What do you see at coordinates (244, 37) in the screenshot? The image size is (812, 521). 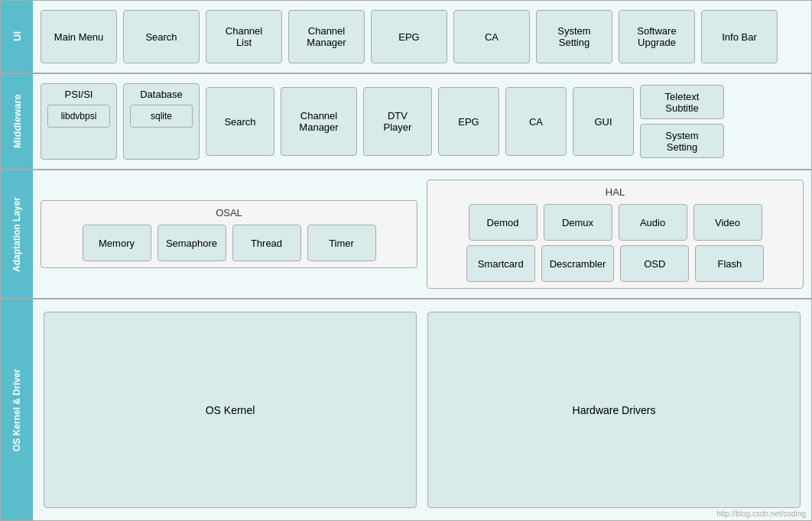 I see `channel-list-box: ChannelList` at bounding box center [244, 37].